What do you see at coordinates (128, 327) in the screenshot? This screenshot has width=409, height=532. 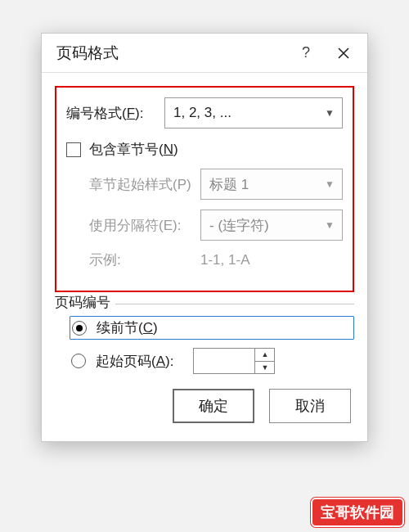 I see `continue-previous-label: 续前节(C)` at bounding box center [128, 327].